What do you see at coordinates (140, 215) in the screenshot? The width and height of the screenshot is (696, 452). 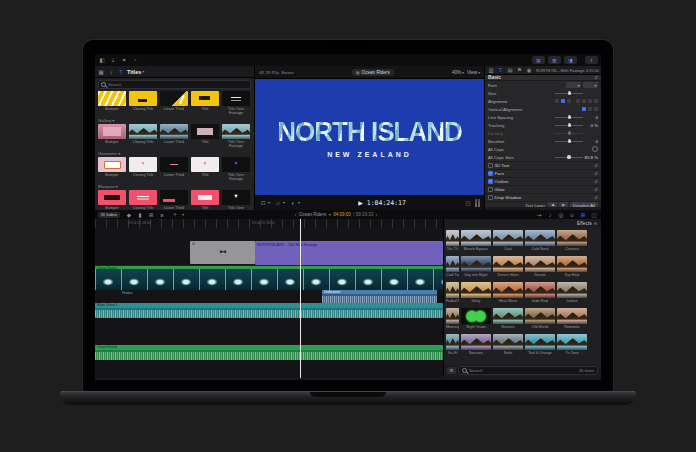 I see `blade-icon: ▮` at bounding box center [140, 215].